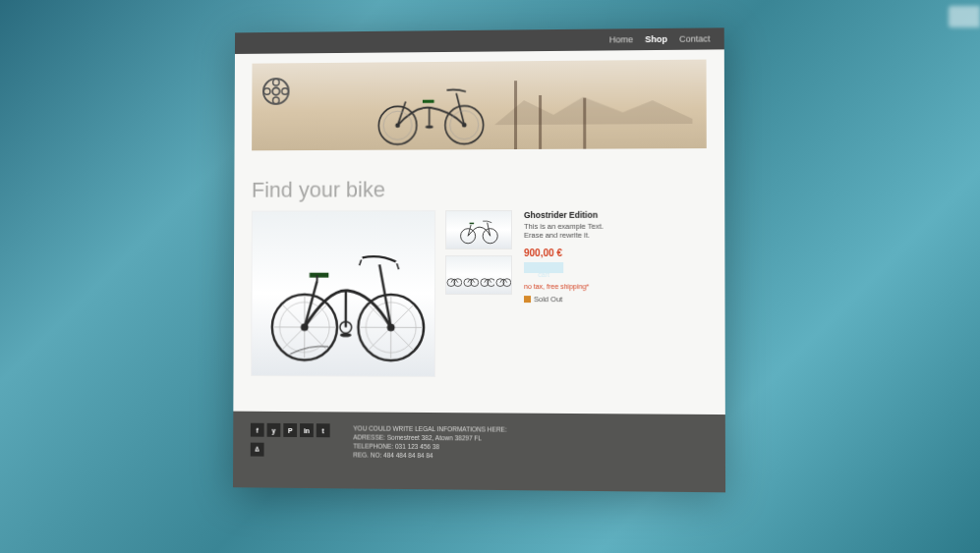 The width and height of the screenshot is (980, 553). I want to click on site-footer: f y P in t ∆ YOU COULD WRITE LEGAL INFOR…, so click(480, 452).